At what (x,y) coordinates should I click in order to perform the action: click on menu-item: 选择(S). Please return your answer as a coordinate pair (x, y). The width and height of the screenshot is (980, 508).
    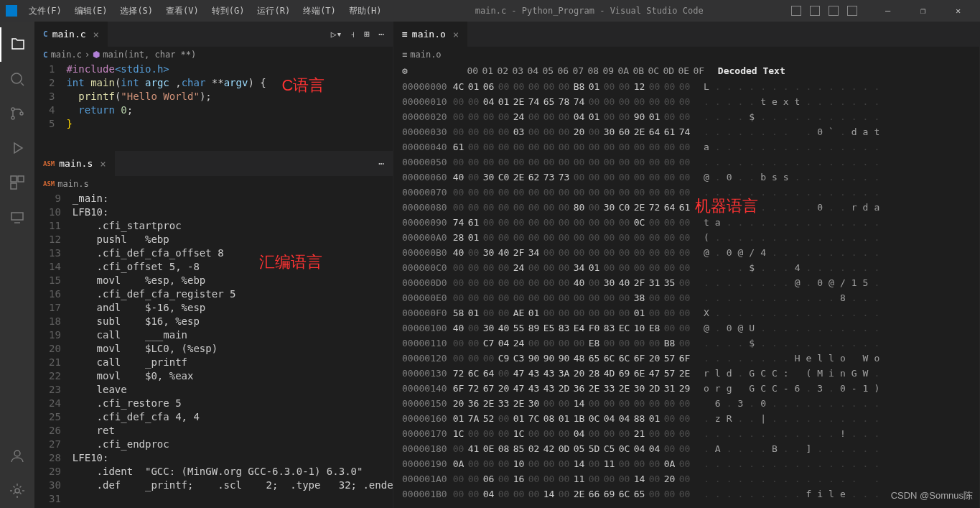
    Looking at the image, I should click on (136, 11).